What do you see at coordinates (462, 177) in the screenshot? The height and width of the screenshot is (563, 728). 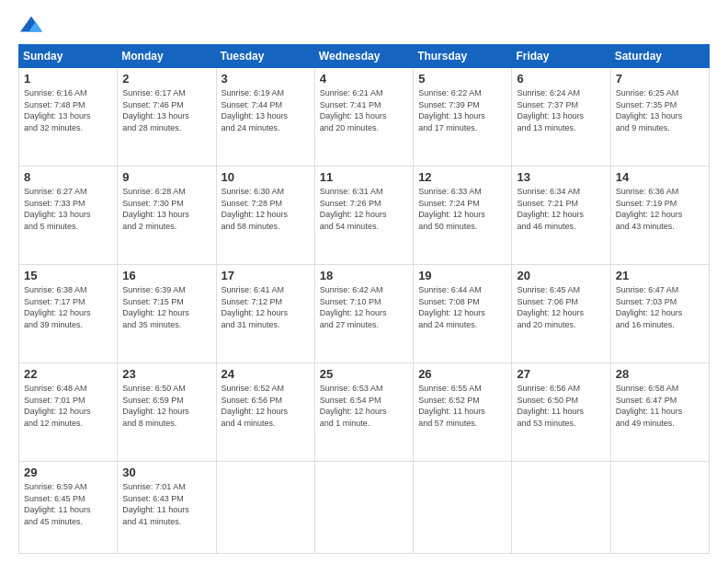 I see `day-number: 12` at bounding box center [462, 177].